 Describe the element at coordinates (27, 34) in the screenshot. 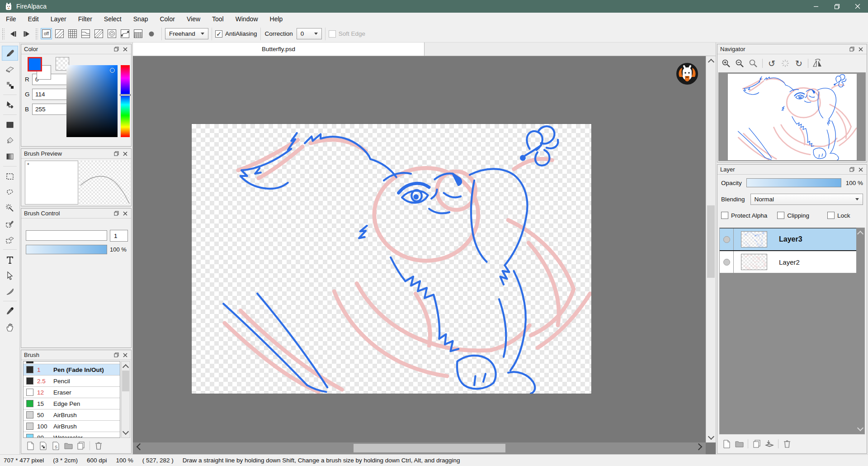

I see `next-button` at that location.